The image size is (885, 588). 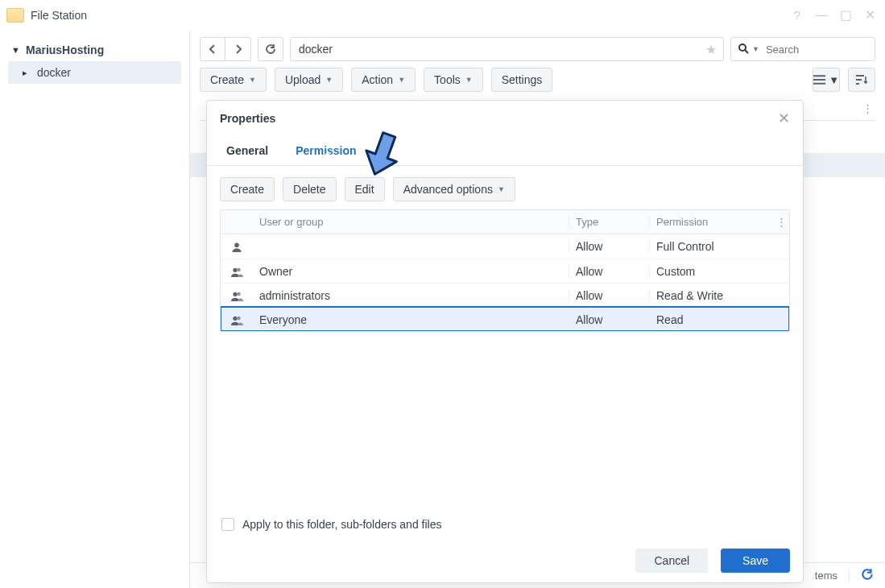 I want to click on user-icon, so click(x=237, y=246).